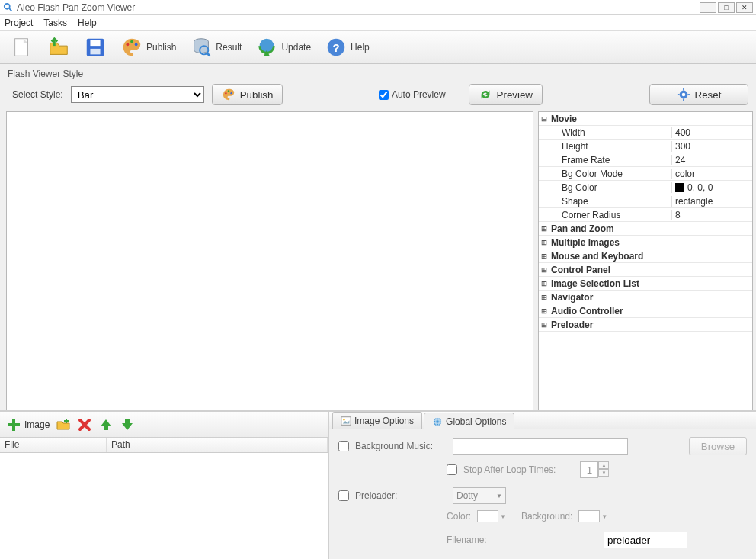  Describe the element at coordinates (106, 425) in the screenshot. I see `arrow-up-icon` at that location.